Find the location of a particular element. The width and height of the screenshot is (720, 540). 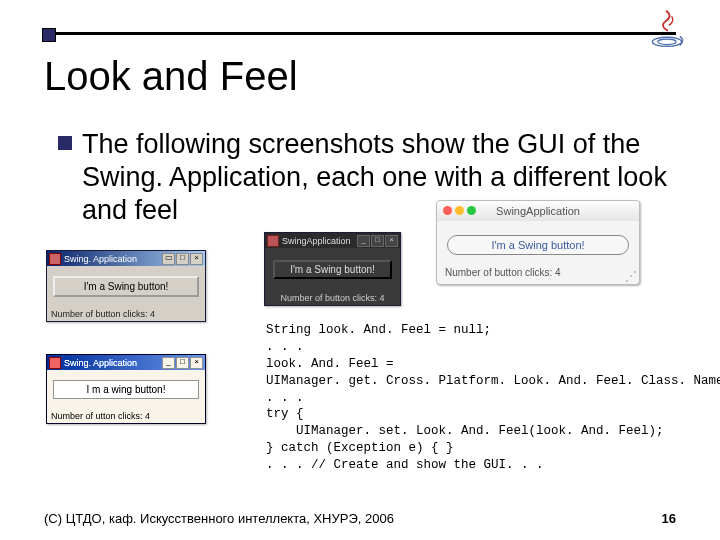

swing-window-aqua: SwingApplication I'm a Swing button! Num… is located at coordinates (538, 242).